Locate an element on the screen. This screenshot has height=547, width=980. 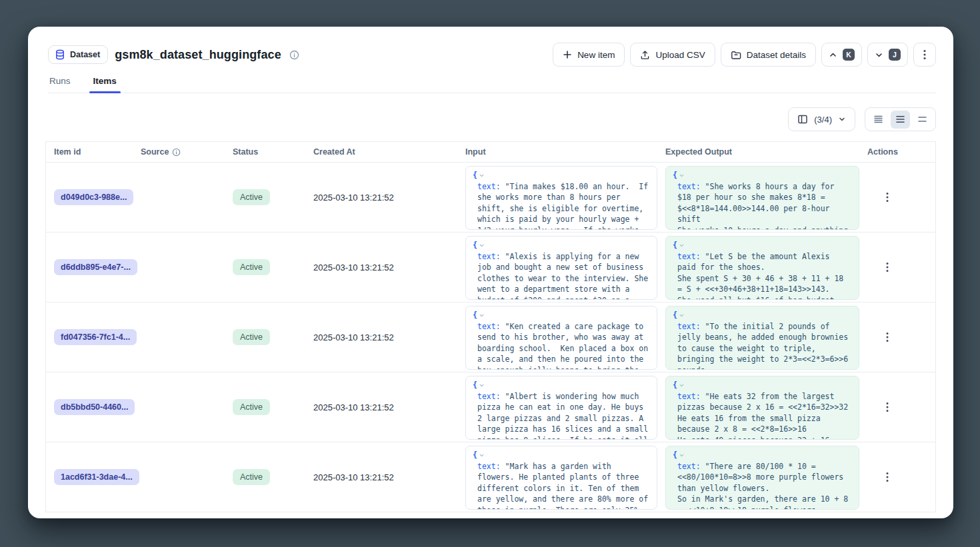
source-info-icon is located at coordinates (176, 152).